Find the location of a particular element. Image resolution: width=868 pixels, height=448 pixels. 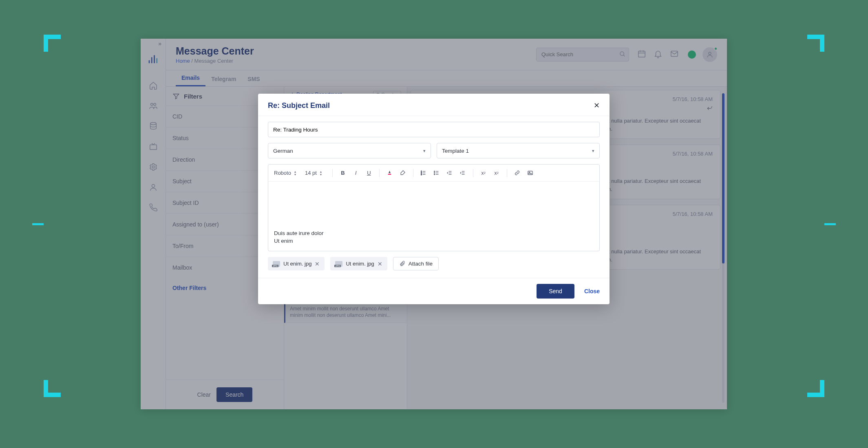

outdent-button is located at coordinates (450, 173).